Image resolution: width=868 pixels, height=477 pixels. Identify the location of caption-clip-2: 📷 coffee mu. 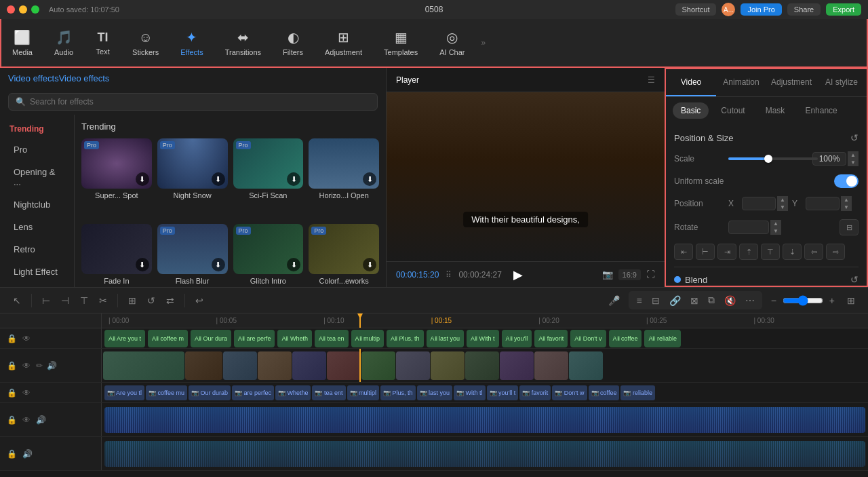
(167, 393).